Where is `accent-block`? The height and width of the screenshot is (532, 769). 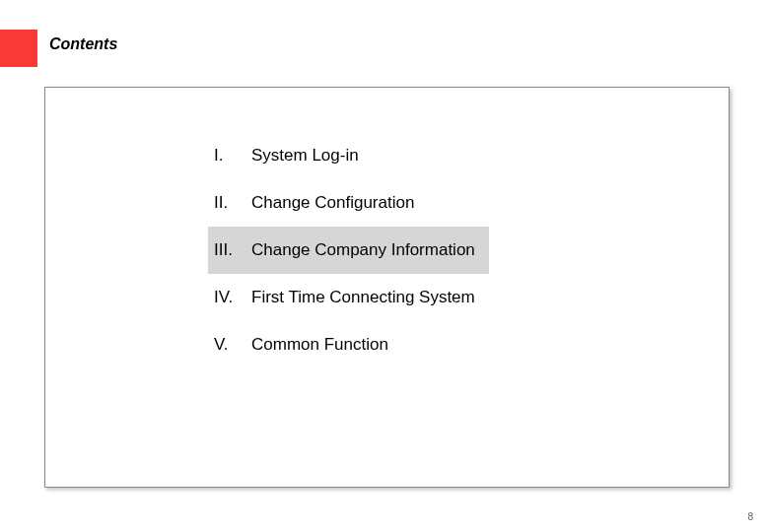
accent-block is located at coordinates (19, 48).